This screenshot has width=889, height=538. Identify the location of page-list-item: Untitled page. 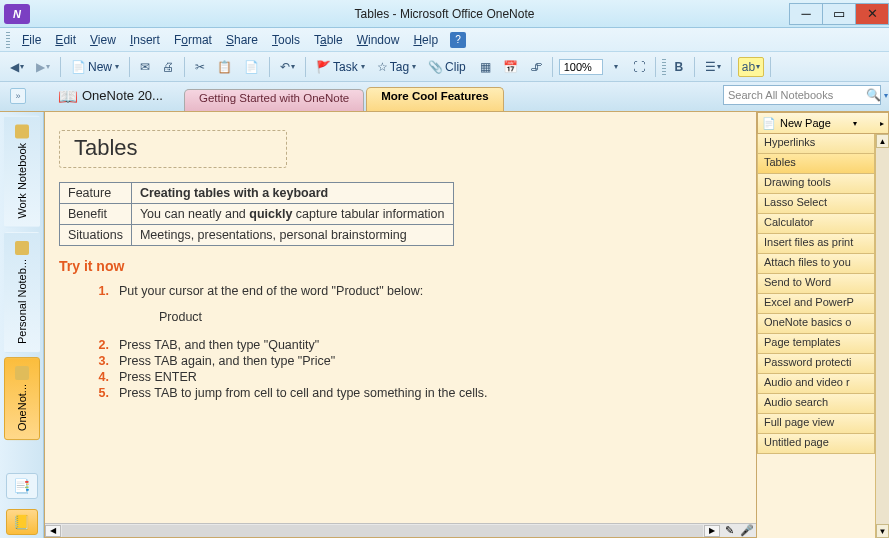
(816, 444).